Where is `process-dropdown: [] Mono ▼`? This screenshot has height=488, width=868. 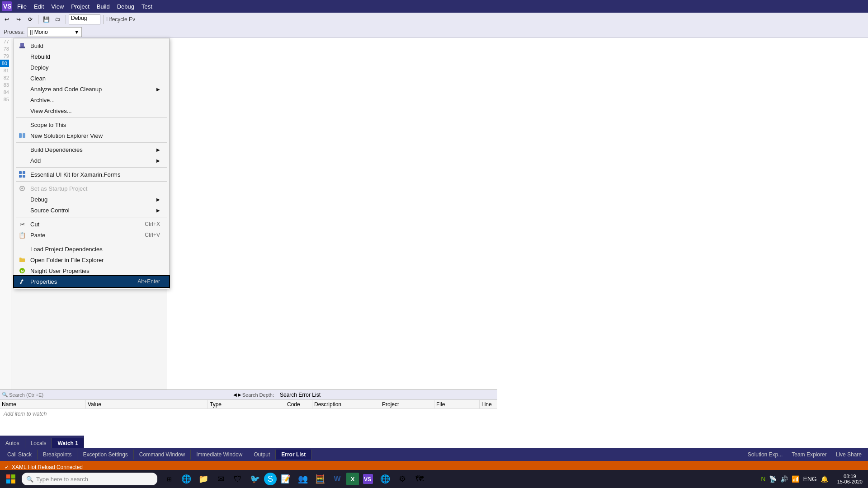 process-dropdown: [] Mono ▼ is located at coordinates (55, 32).